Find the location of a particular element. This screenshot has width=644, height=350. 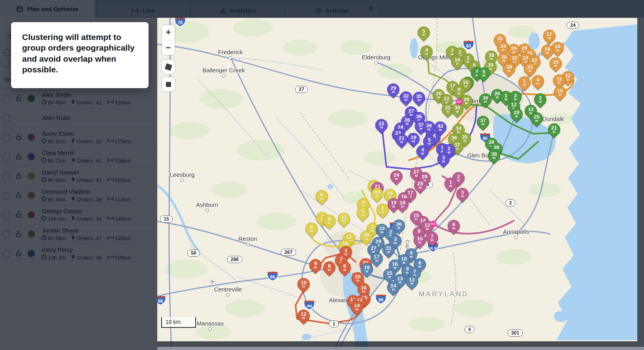

driver-distance: 155km is located at coordinates (123, 238).